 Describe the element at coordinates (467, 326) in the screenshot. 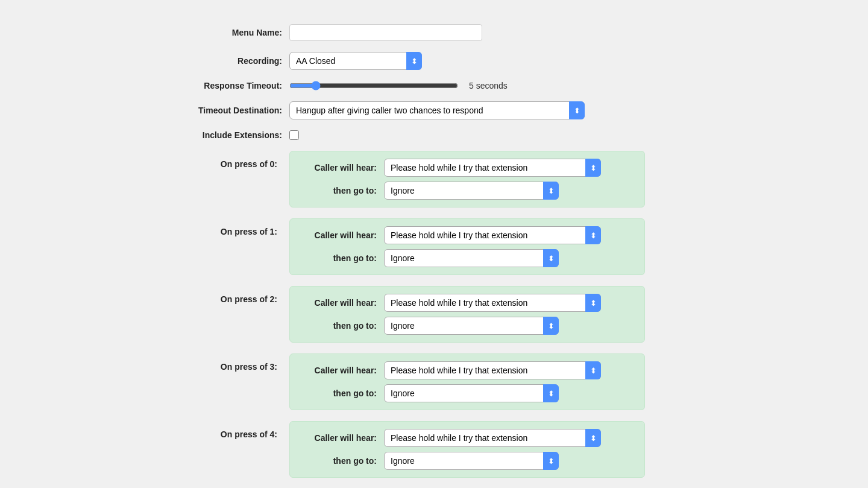

I see `then-goto-row-2: then go to: IgnoreTransferVoicemailHangu…` at that location.